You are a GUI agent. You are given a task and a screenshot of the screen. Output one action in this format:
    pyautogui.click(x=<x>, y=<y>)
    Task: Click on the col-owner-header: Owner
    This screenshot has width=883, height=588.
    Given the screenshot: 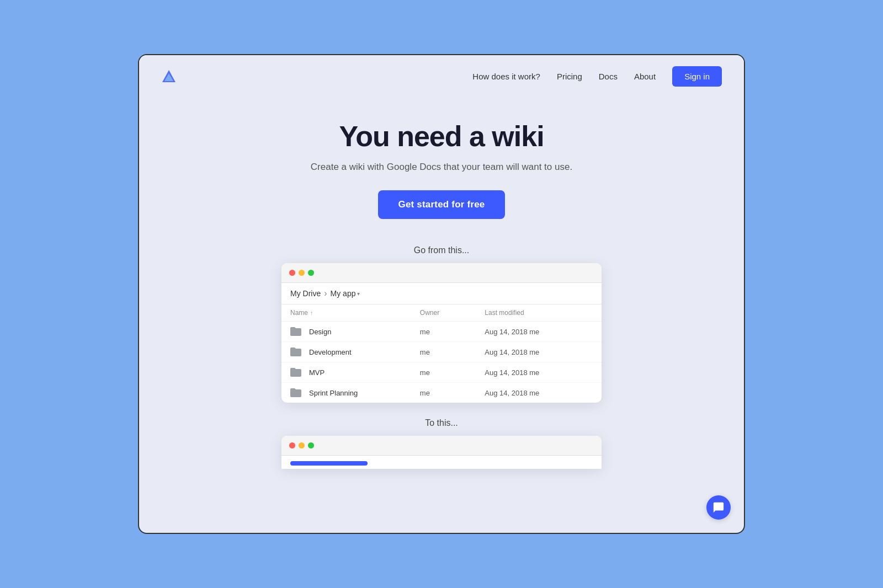 What is the action you would take?
    pyautogui.click(x=453, y=313)
    